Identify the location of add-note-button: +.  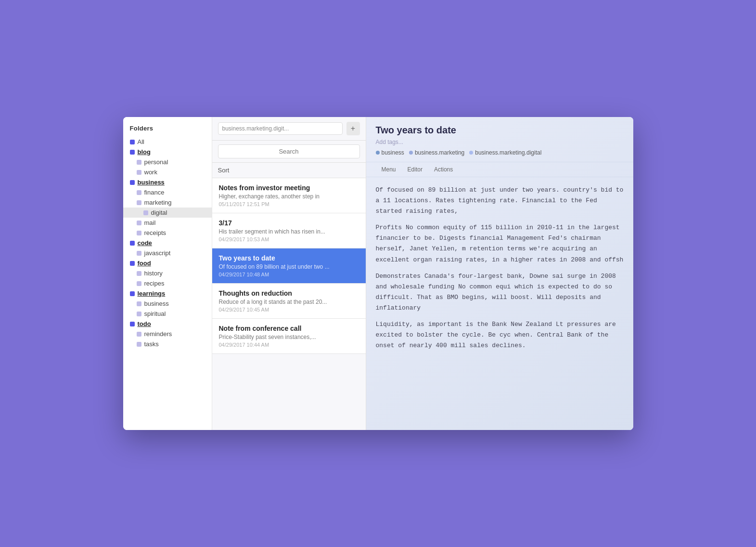
(353, 129).